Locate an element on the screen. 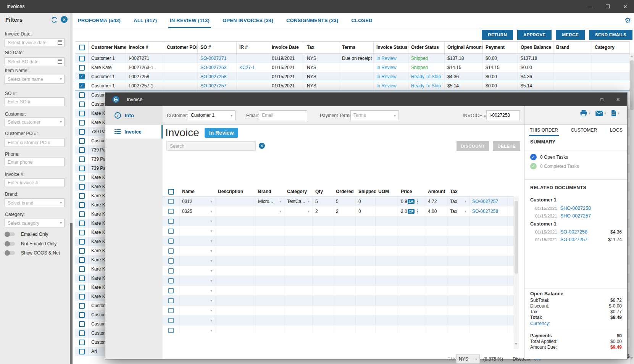 This screenshot has height=364, width=634. panel-tab-logs: LOGS is located at coordinates (616, 130).